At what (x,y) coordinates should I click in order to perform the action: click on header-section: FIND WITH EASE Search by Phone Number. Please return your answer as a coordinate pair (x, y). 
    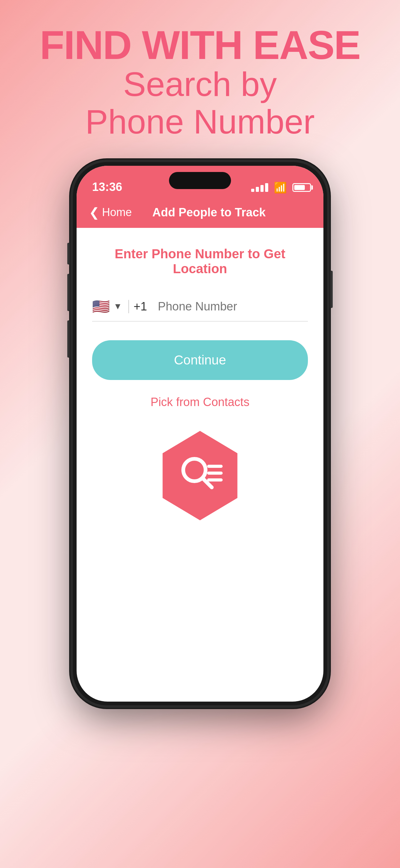
    Looking at the image, I should click on (200, 76).